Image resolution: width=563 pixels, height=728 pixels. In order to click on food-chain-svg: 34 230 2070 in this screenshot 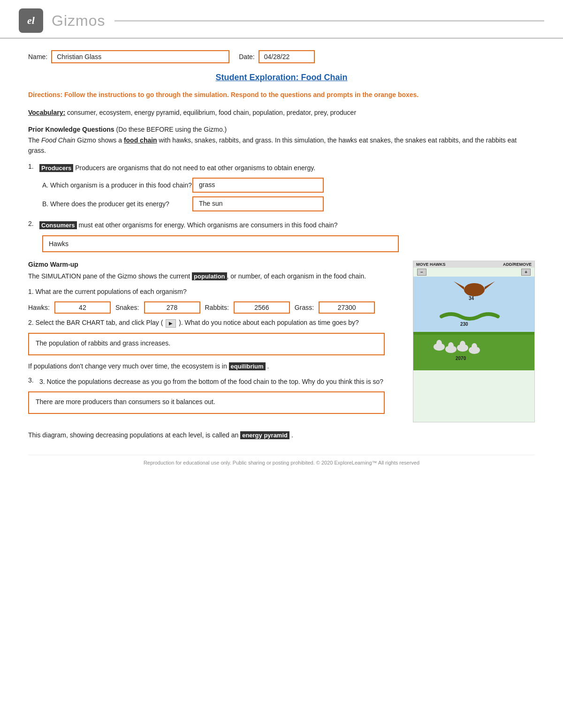, I will do `click(474, 323)`.